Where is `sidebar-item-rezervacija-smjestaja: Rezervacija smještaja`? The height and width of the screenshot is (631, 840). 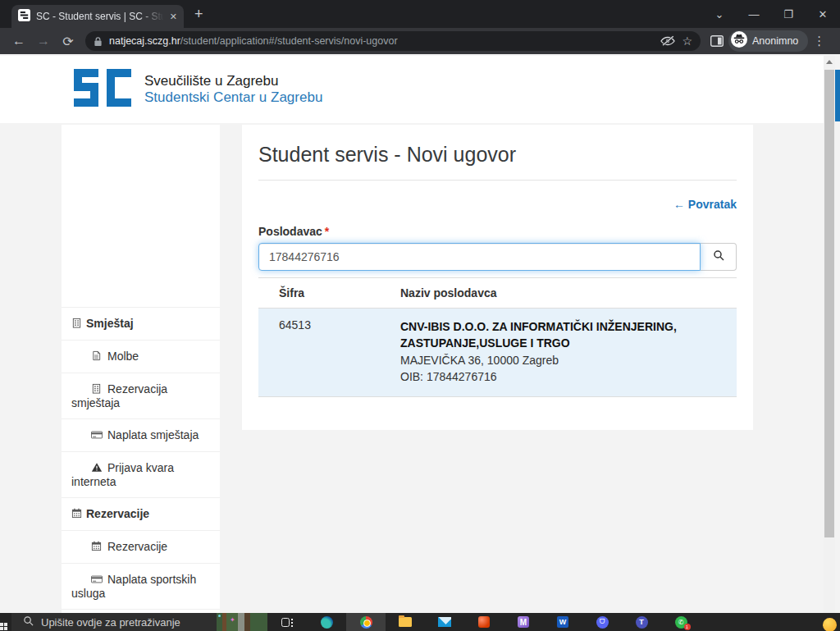 sidebar-item-rezervacija-smjestaja: Rezervacija smještaja is located at coordinates (141, 396).